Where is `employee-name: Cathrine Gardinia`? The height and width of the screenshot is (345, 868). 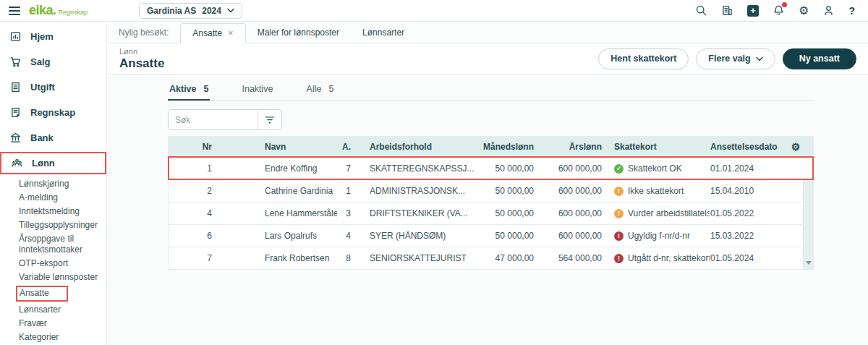
employee-name: Cathrine Gardinia is located at coordinates (275, 191).